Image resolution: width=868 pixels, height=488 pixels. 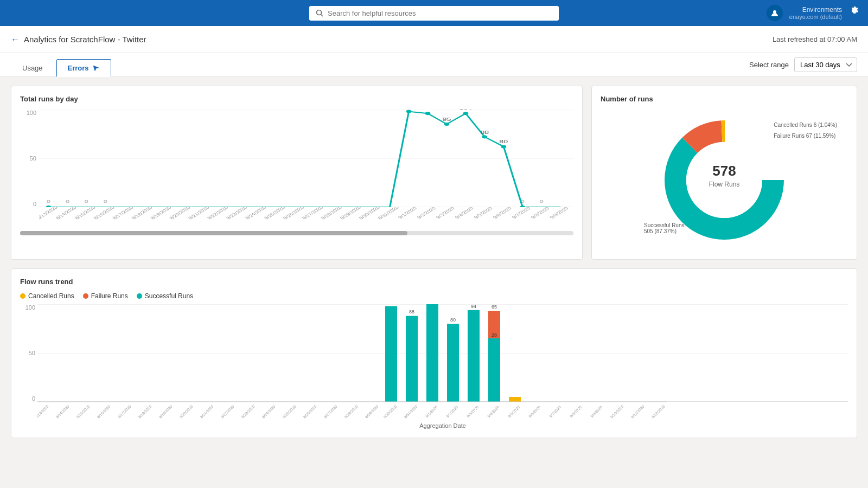 I want to click on tabs-area: Usage Errors Select range Last 7 days La…, so click(x=434, y=65).